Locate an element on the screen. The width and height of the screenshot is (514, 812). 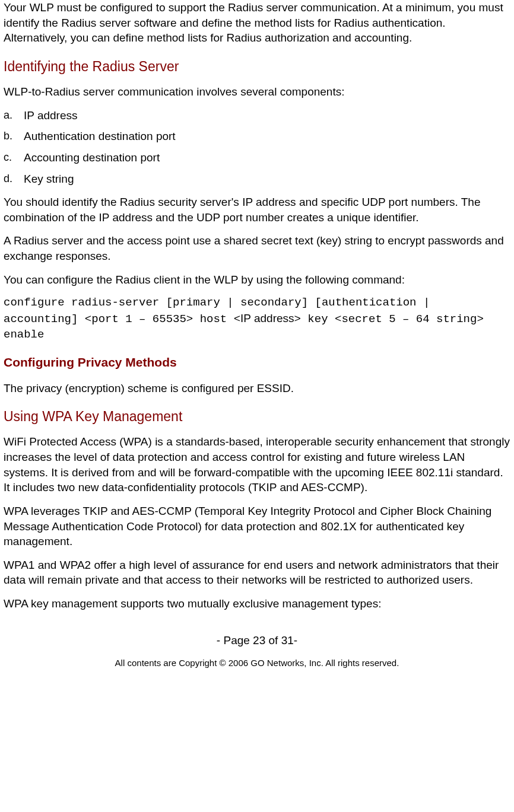
command-block: configure radius-server [primary | secon… is located at coordinates (257, 319).